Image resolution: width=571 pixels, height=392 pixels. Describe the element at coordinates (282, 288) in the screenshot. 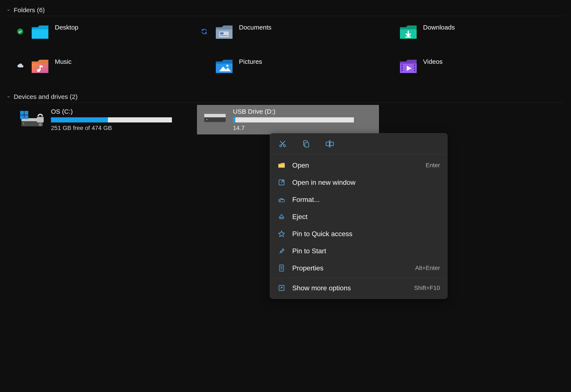

I see `more-icon` at that location.